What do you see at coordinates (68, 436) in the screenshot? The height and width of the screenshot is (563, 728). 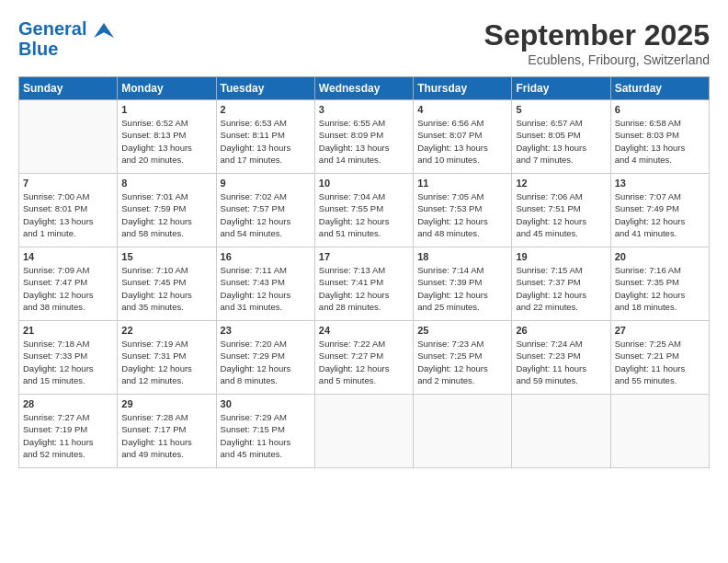 I see `day-info: Sunrise: 7:27 AMSunset: 7:19 PMDaylight:…` at bounding box center [68, 436].